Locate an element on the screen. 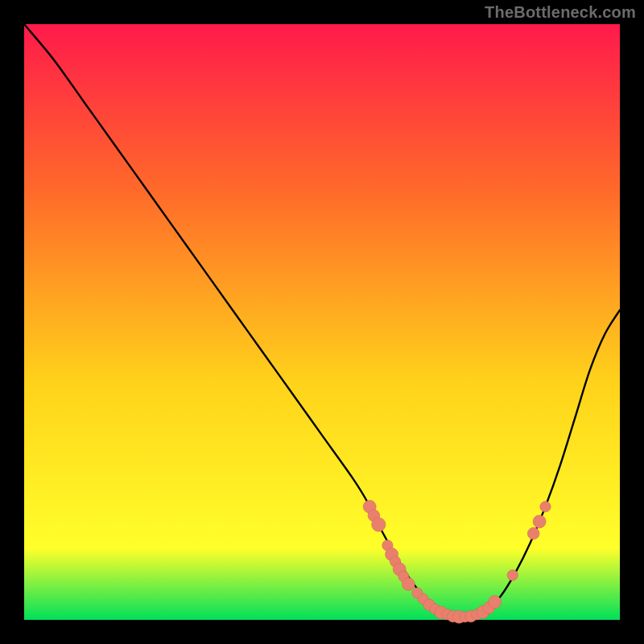 The width and height of the screenshot is (644, 644). watermark-text: TheBottleneck.com is located at coordinates (560, 13).